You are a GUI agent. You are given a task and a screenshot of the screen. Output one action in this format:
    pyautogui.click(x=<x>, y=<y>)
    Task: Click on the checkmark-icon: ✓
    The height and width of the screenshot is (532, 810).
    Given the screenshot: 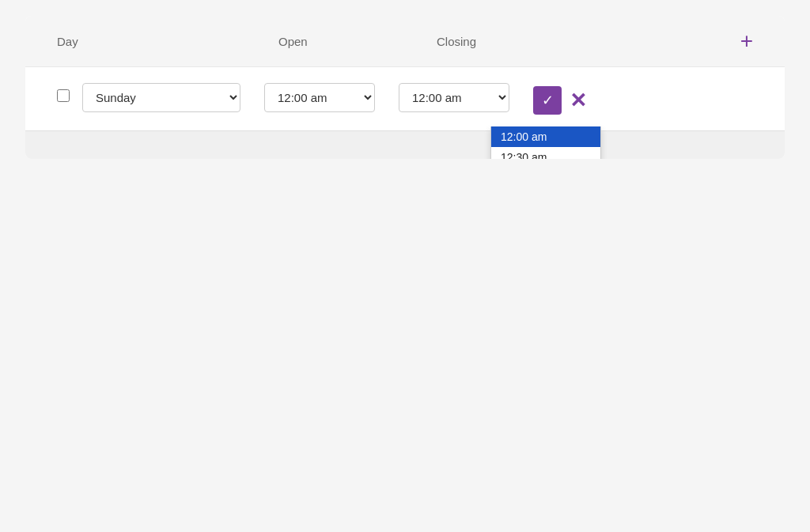 What is the action you would take?
    pyautogui.click(x=547, y=100)
    